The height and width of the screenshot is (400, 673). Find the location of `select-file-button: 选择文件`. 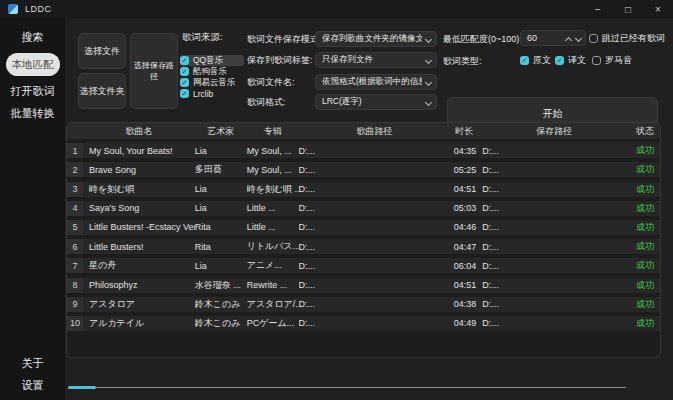

select-file-button: 选择文件 is located at coordinates (102, 51).